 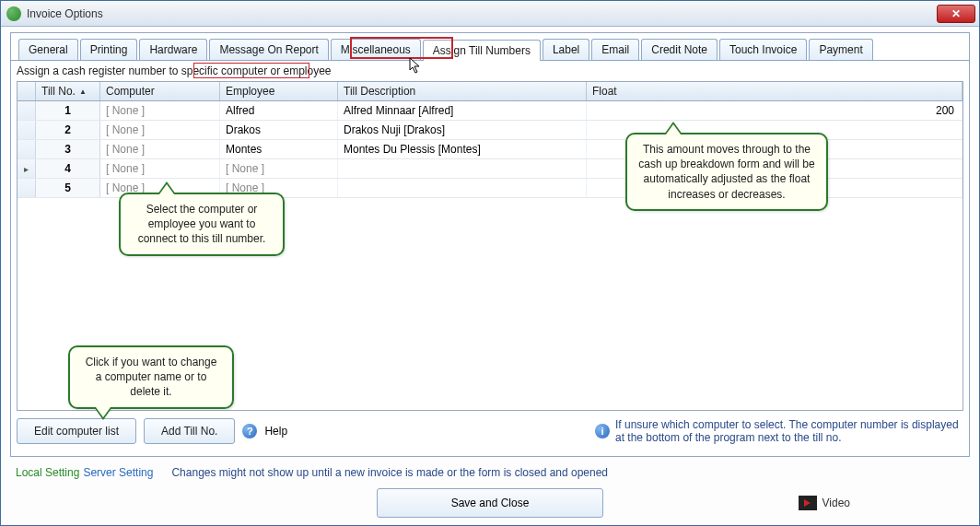 What do you see at coordinates (490, 470) in the screenshot?
I see `settings-row: Local Setting Server Setting Changes mig…` at bounding box center [490, 470].